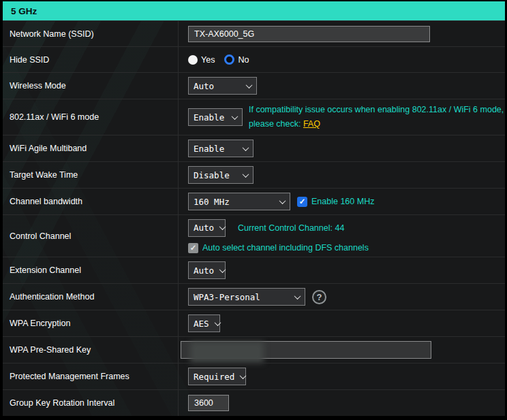 The width and height of the screenshot is (507, 420). I want to click on hide-ssid-yes-radio, so click(193, 60).